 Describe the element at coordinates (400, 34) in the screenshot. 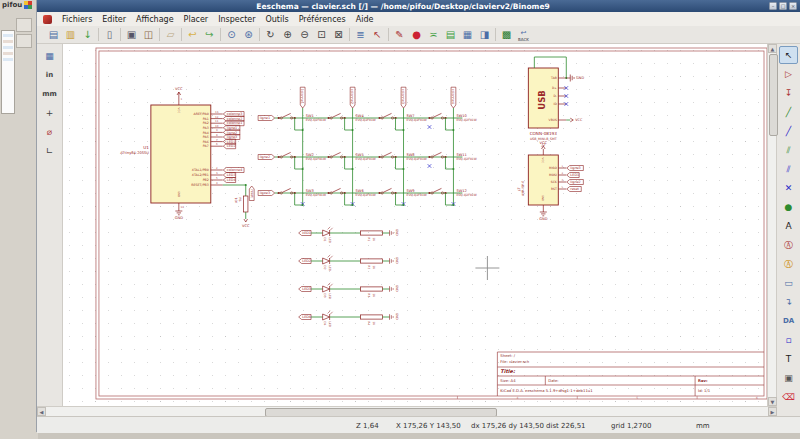

I see `annotate-button: ✎` at that location.